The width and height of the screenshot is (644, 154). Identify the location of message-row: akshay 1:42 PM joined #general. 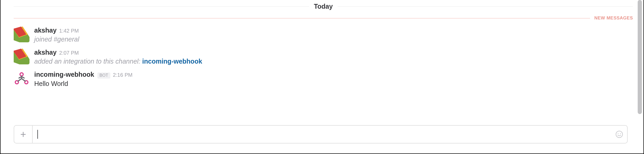
(323, 35).